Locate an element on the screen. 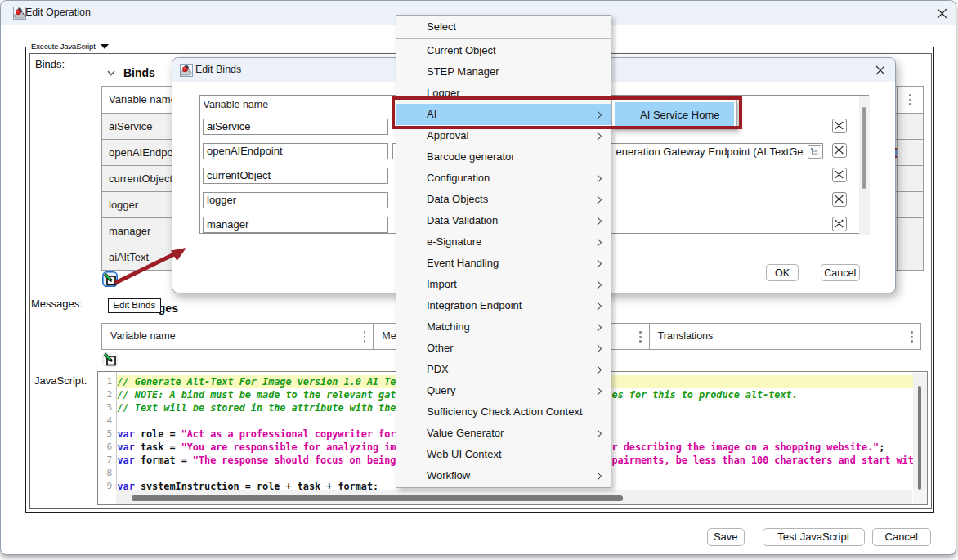  menu-item-matching: Matching is located at coordinates (504, 327).